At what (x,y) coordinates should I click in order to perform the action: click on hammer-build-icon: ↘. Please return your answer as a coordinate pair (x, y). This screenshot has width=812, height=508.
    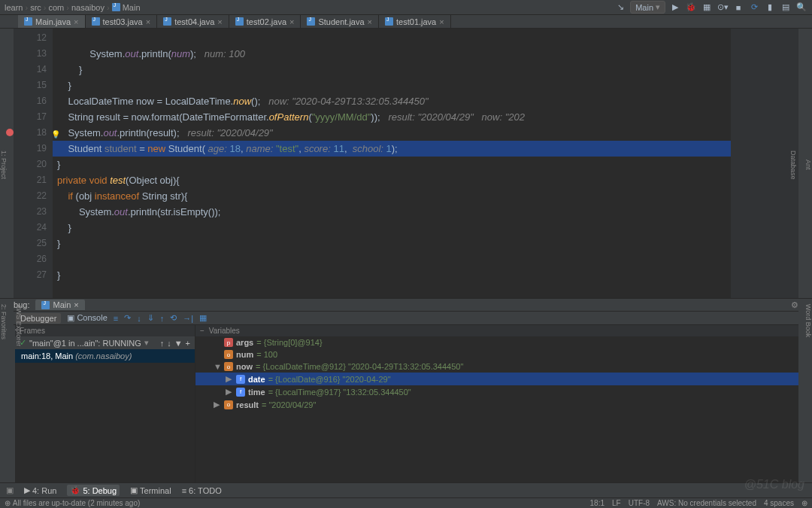
    Looking at the image, I should click on (620, 8).